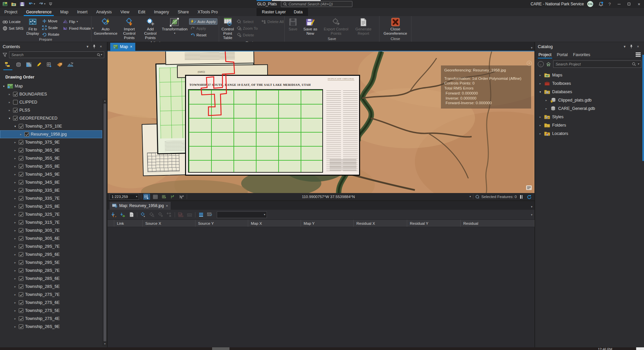  I want to click on redo-button: ▾, so click(42, 4).